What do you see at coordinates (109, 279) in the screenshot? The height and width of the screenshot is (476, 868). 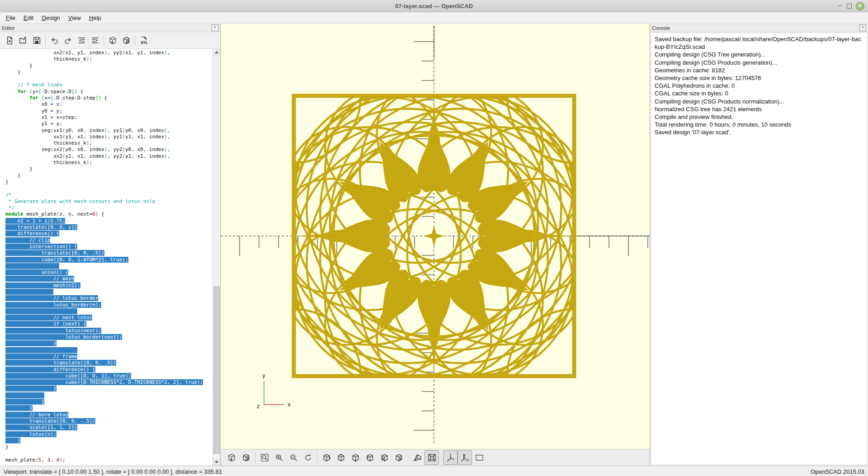 I see `code-line: // mesh` at bounding box center [109, 279].